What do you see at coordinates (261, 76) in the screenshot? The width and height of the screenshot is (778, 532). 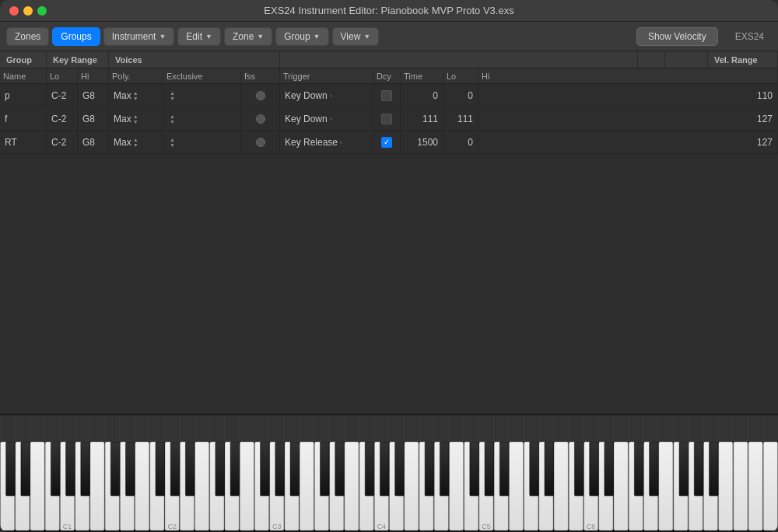 I see `fss-subheader: fss` at bounding box center [261, 76].